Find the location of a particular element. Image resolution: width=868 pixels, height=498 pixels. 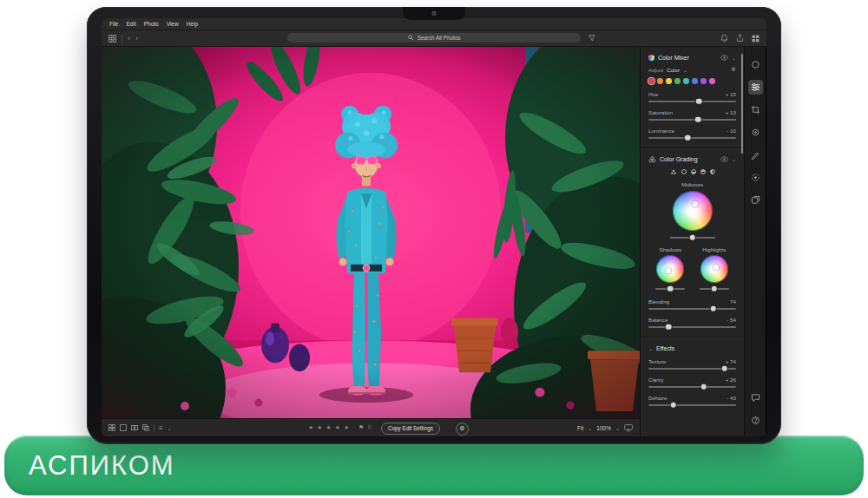

color-dot-orange is located at coordinates (660, 82).